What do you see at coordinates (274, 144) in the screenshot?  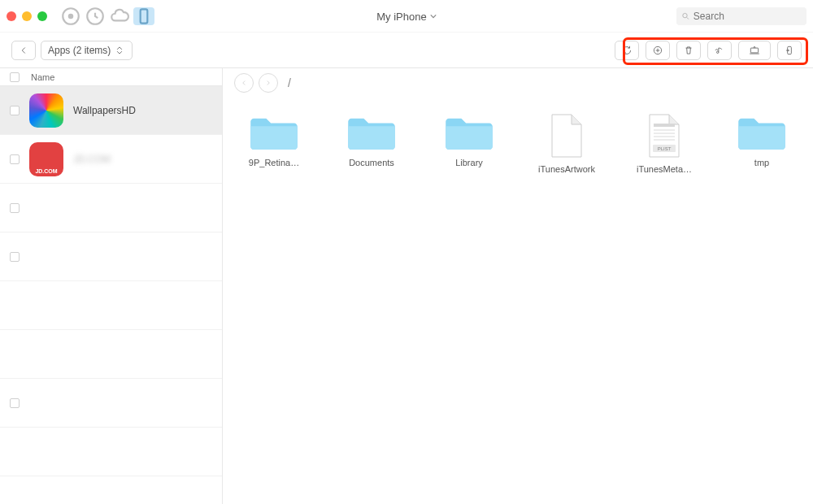 I see `grid-item: 9P_Retina…` at bounding box center [274, 144].